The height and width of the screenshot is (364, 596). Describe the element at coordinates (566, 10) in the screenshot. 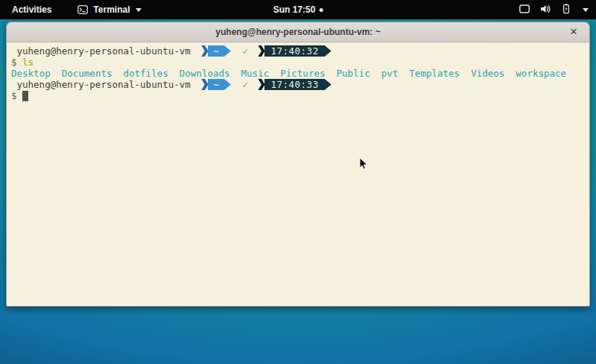

I see `battery-charging-icon` at that location.